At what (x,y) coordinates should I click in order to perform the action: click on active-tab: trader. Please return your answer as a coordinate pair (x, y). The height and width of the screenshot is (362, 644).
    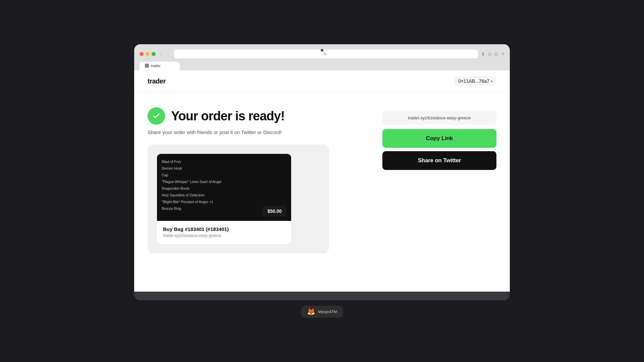
    Looking at the image, I should click on (160, 66).